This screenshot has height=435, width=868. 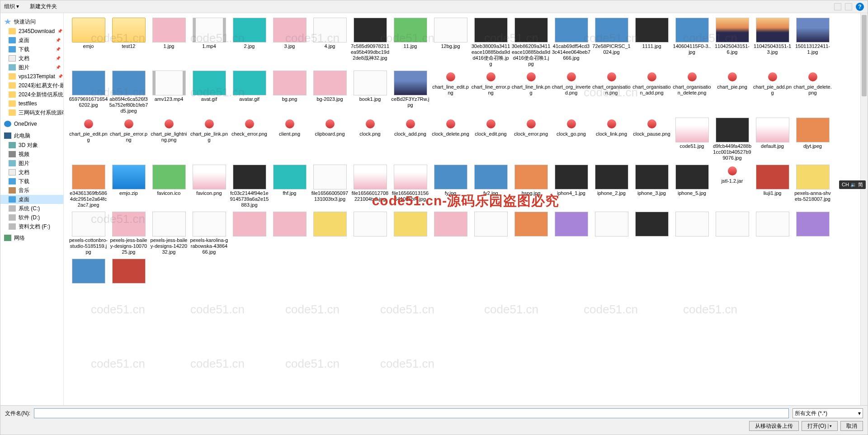 I want to click on file-item: chart_organisation.png, so click(x=611, y=92).